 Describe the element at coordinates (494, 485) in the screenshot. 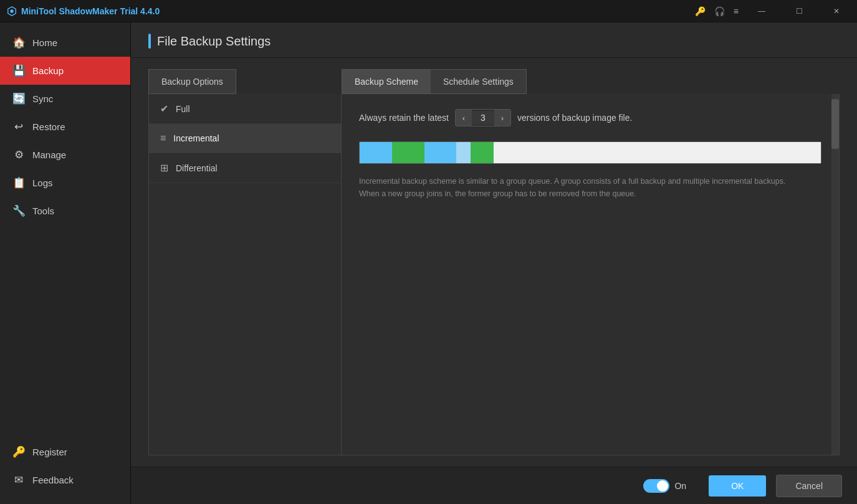

I see `bottom-bar: On OK Cancel` at that location.